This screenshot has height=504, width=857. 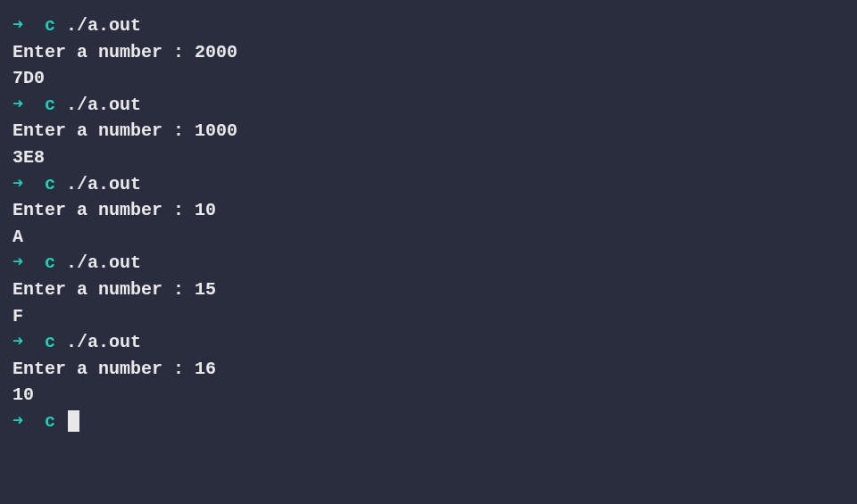 What do you see at coordinates (428, 290) in the screenshot?
I see `output-line: Enter a number : 15` at bounding box center [428, 290].